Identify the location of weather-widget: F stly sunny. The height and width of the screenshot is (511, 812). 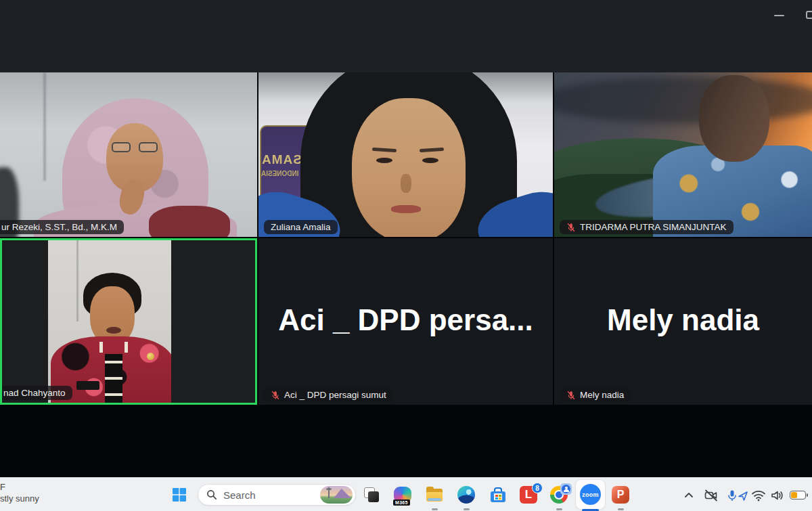
(20, 493).